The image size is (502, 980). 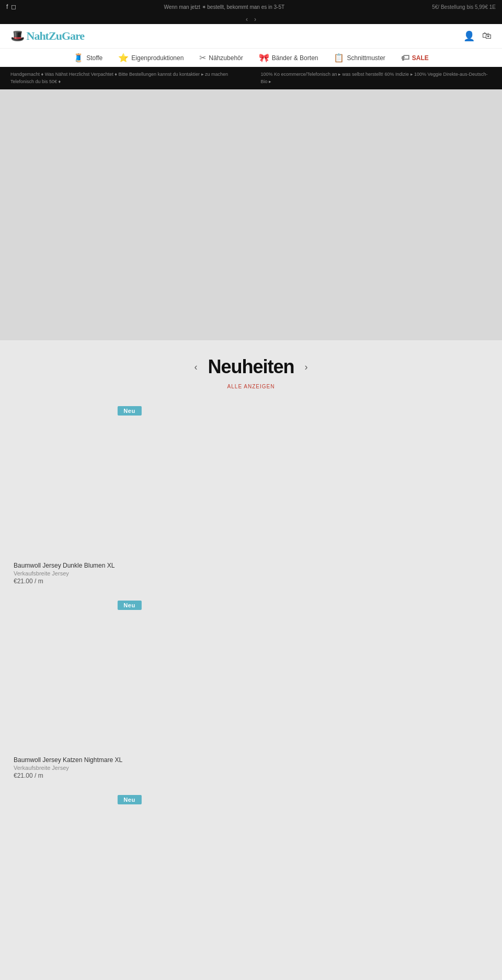 I want to click on nav-naehzubehoer-label: Nähzubehör, so click(x=226, y=58).